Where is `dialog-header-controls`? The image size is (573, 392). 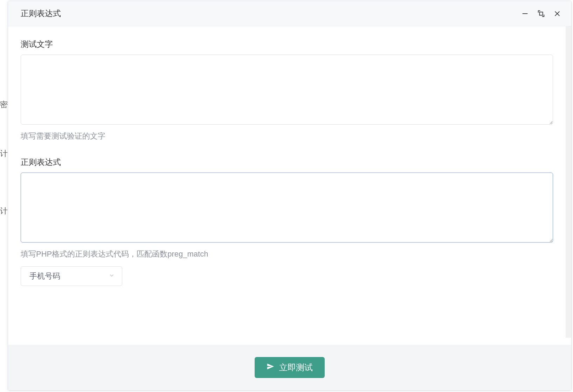
dialog-header-controls is located at coordinates (541, 14).